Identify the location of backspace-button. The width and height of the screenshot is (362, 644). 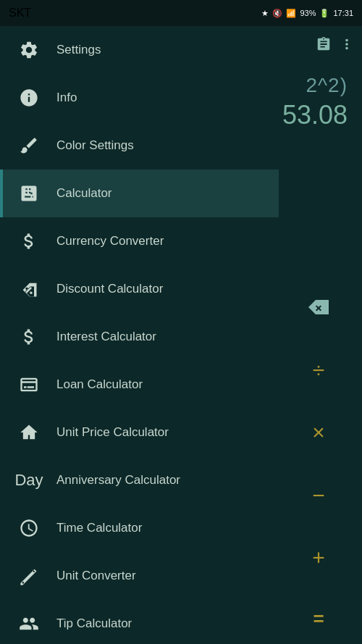
(319, 309).